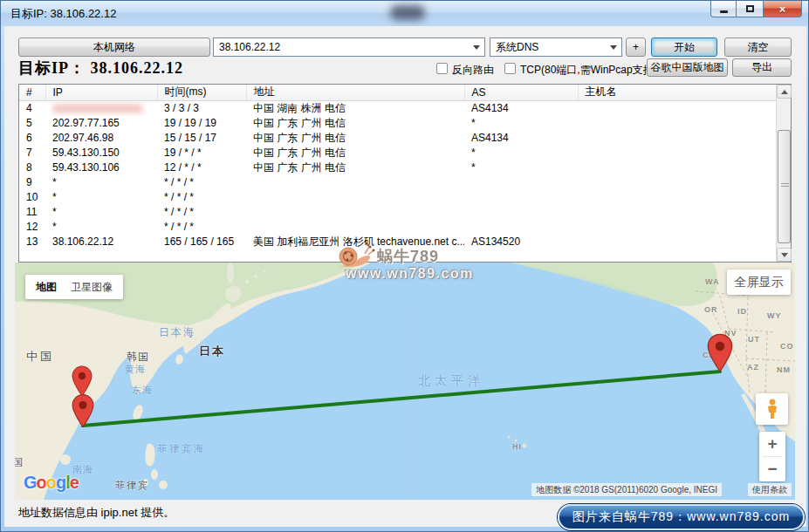  I want to click on arrow-up-icon, so click(785, 92).